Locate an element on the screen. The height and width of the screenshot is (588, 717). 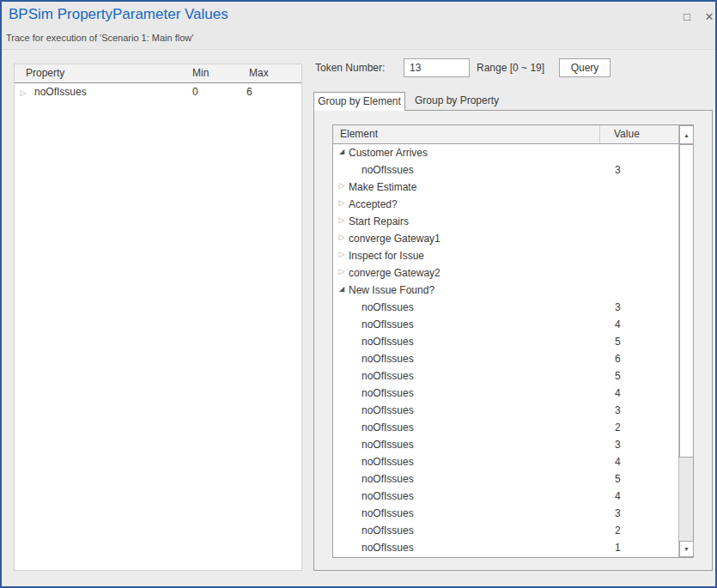
expand-collapsed-icon is located at coordinates (23, 93).